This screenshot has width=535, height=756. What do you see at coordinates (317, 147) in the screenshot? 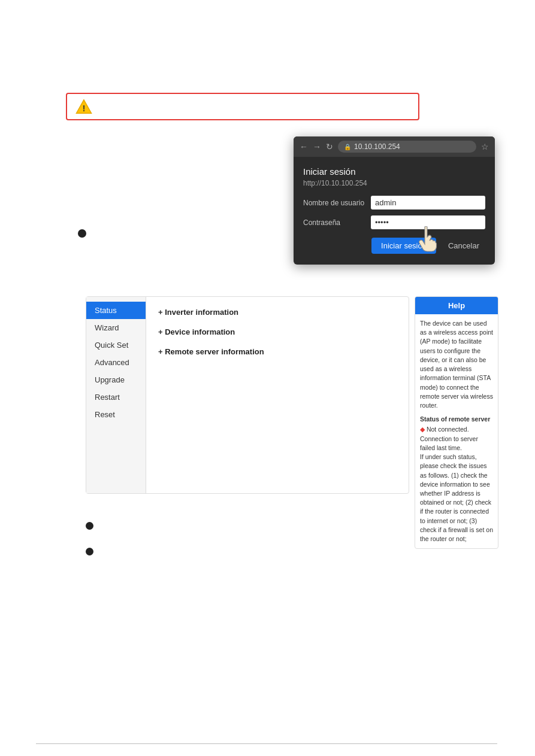
I see `forward-button: →` at bounding box center [317, 147].